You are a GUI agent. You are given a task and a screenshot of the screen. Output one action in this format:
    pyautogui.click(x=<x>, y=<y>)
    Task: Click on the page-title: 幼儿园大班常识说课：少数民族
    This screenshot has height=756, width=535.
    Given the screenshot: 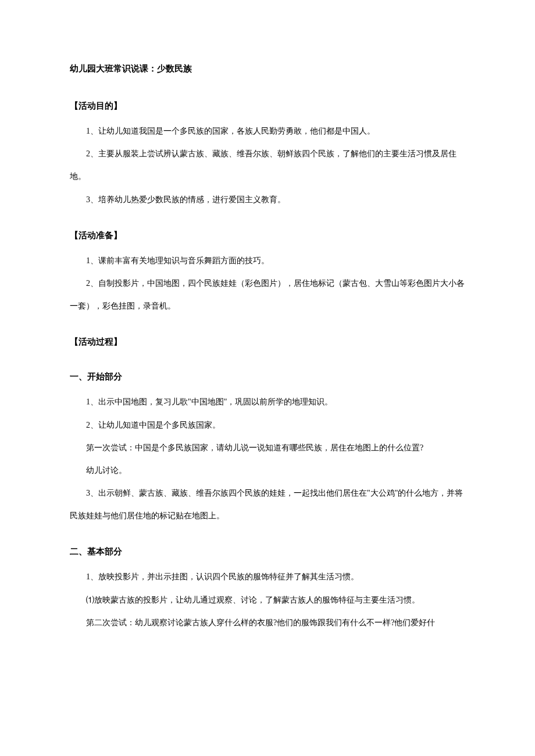 What is the action you would take?
    pyautogui.click(x=268, y=69)
    